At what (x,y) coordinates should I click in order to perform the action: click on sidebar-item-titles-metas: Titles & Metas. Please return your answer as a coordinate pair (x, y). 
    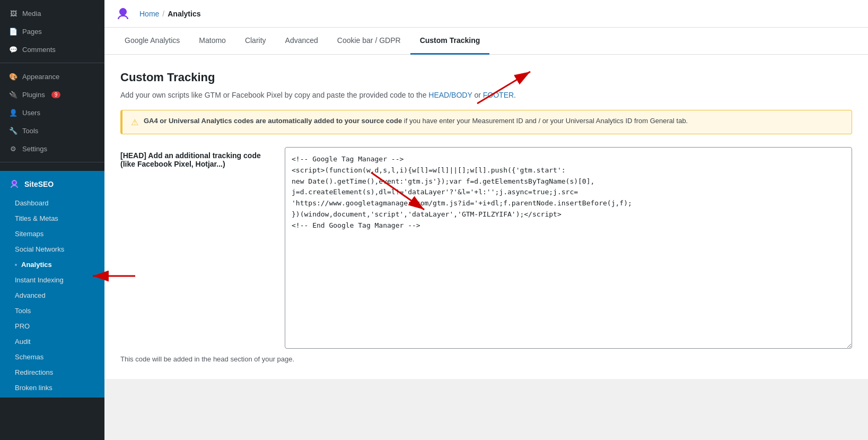
    Looking at the image, I should click on (52, 219).